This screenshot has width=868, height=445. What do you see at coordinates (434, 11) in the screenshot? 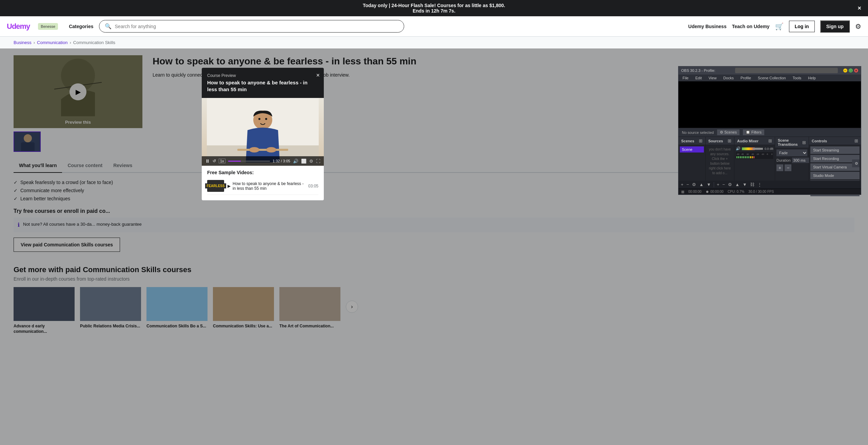
I see `flash-subtext: Ends in 12h 7m 7s.` at bounding box center [434, 11].